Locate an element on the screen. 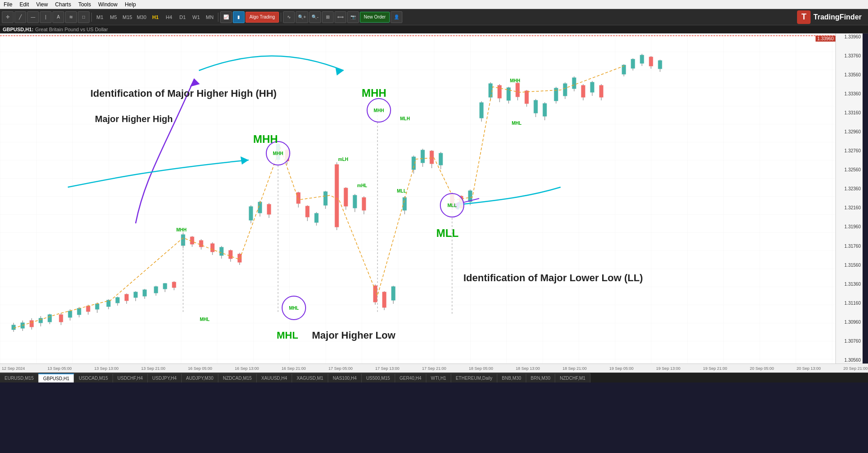 The image size is (868, 453). tab-usdcad-m15: USDCAD,M15 is located at coordinates (93, 378).